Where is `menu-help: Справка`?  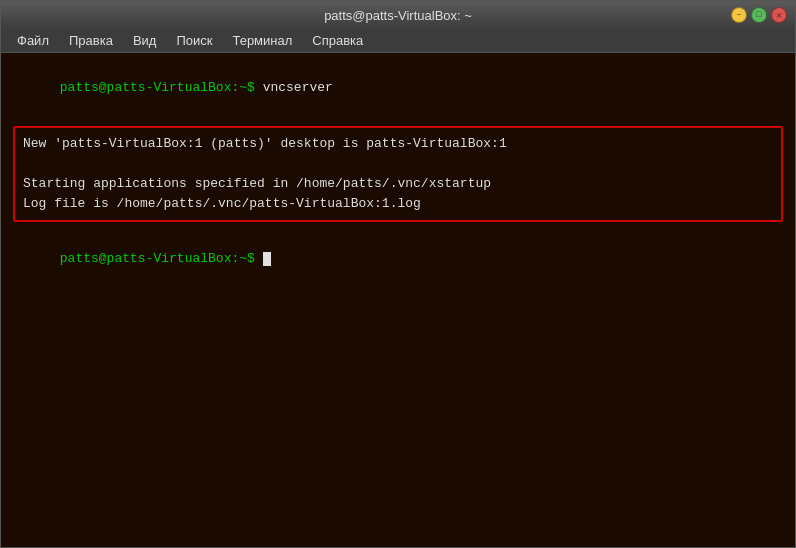
menu-help: Справка is located at coordinates (338, 40).